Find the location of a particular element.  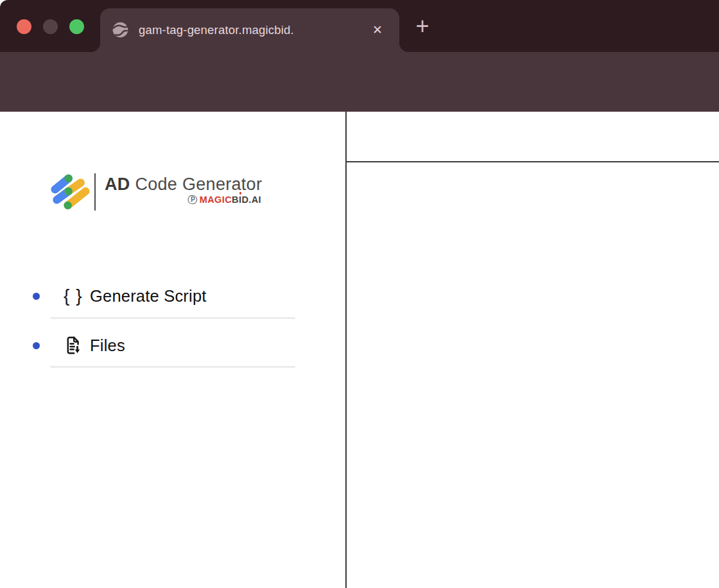

braces-icon: { } is located at coordinates (73, 296).